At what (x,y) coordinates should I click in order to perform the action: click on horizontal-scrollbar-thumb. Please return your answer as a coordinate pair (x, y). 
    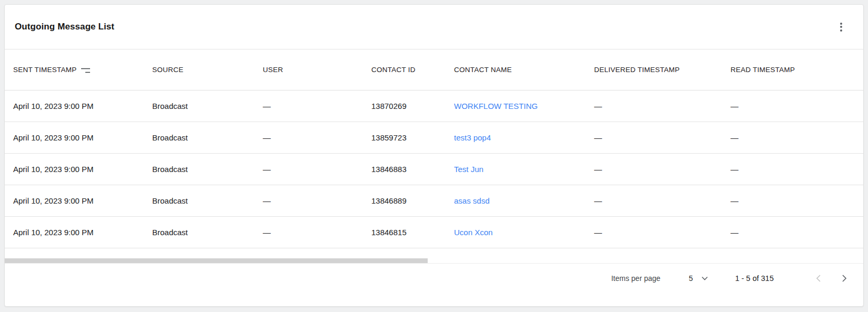
    Looking at the image, I should click on (216, 261).